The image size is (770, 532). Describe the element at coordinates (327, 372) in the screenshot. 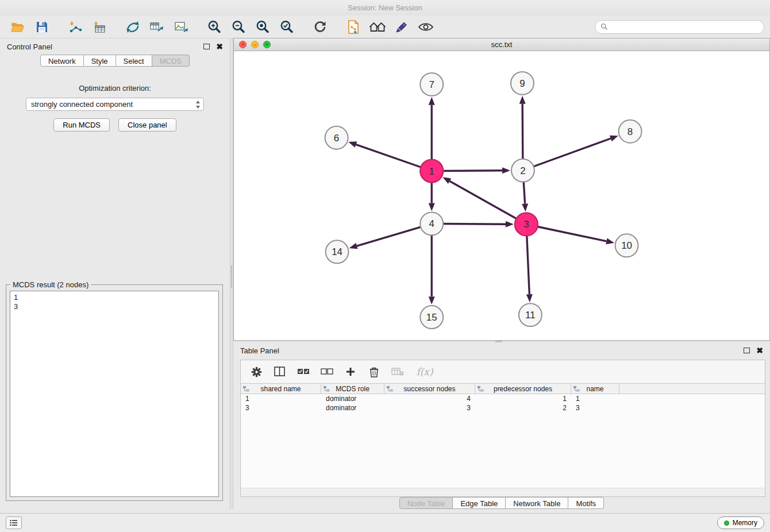

I see `unselect-all-columns-button` at that location.